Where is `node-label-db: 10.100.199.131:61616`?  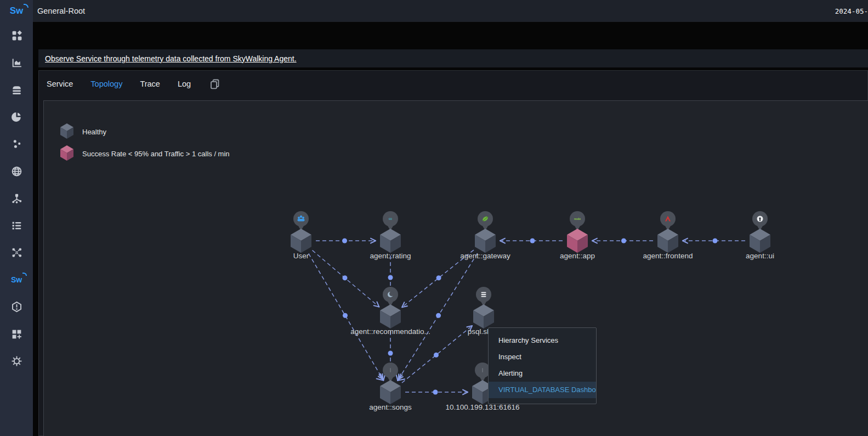 node-label-db: 10.100.199.131:61616 is located at coordinates (483, 407).